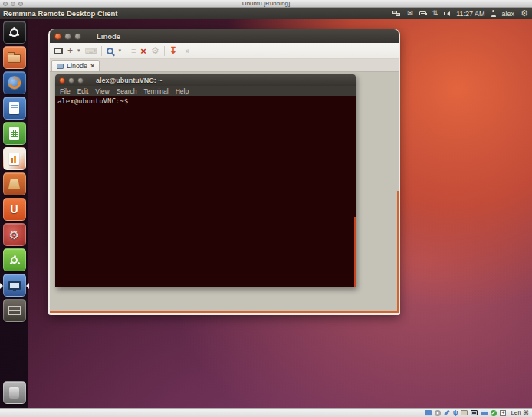 Image resolution: width=532 pixels, height=417 pixels. Describe the element at coordinates (58, 51) in the screenshot. I see `toggle-fullscreen-button` at that location.